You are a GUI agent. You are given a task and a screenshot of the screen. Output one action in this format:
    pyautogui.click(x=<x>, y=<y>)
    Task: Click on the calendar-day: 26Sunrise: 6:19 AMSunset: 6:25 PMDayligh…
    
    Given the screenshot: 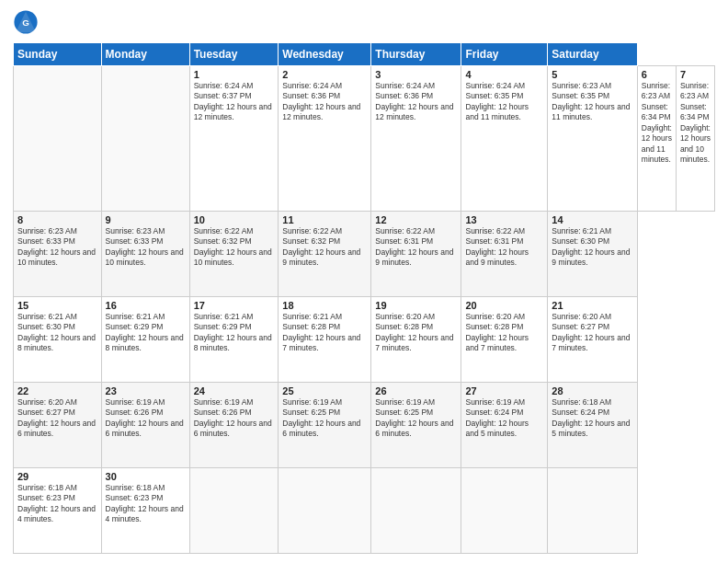 What is the action you would take?
    pyautogui.click(x=416, y=425)
    